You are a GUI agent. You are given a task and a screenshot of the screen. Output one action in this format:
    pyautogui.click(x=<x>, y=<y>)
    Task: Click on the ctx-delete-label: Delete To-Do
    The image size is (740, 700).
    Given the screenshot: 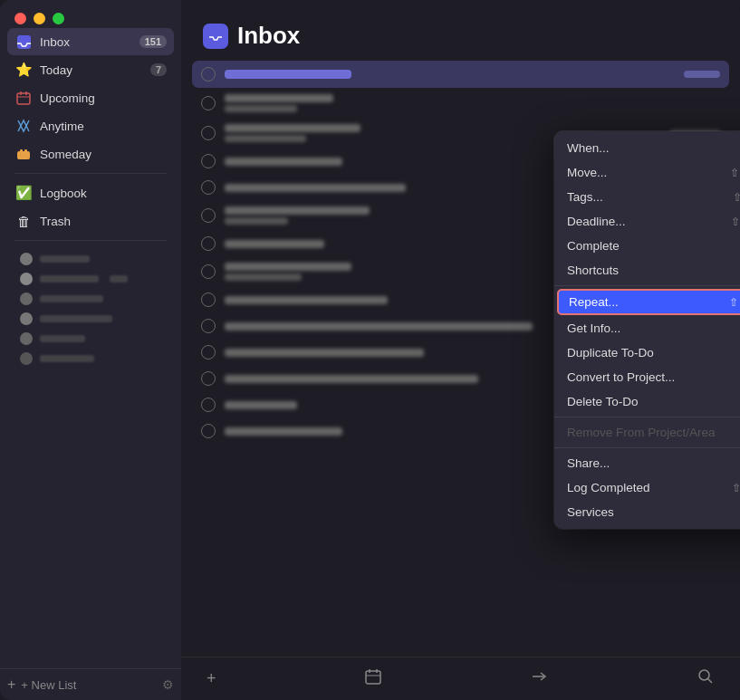 What is the action you would take?
    pyautogui.click(x=654, y=402)
    